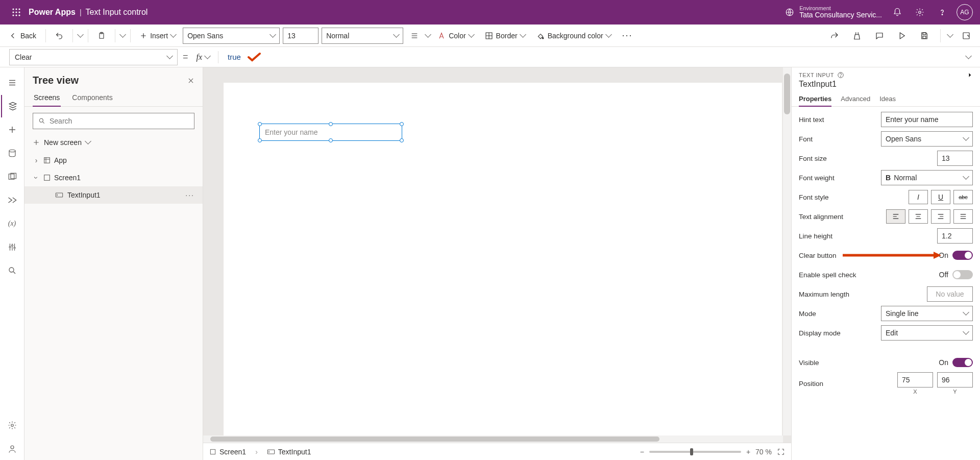 The image size is (980, 460). I want to click on settings-rail-icon, so click(12, 425).